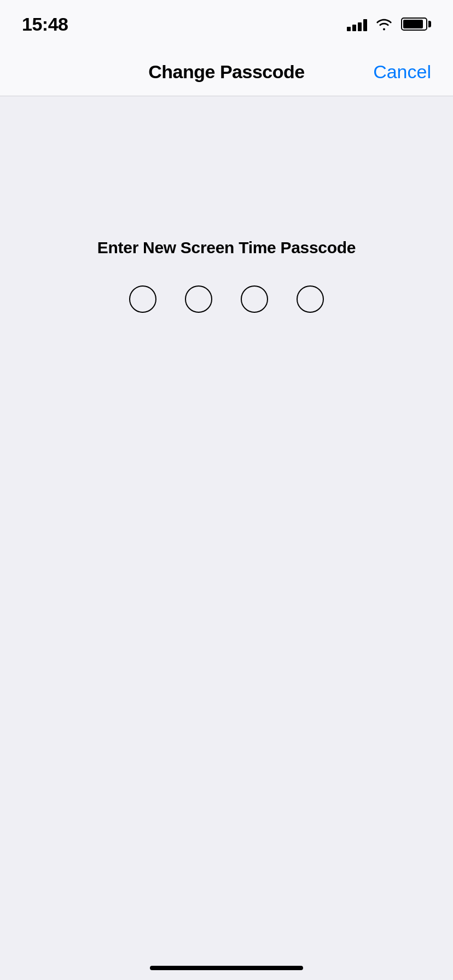 Image resolution: width=453 pixels, height=980 pixels. Describe the element at coordinates (384, 24) in the screenshot. I see `wifi-icon` at that location.